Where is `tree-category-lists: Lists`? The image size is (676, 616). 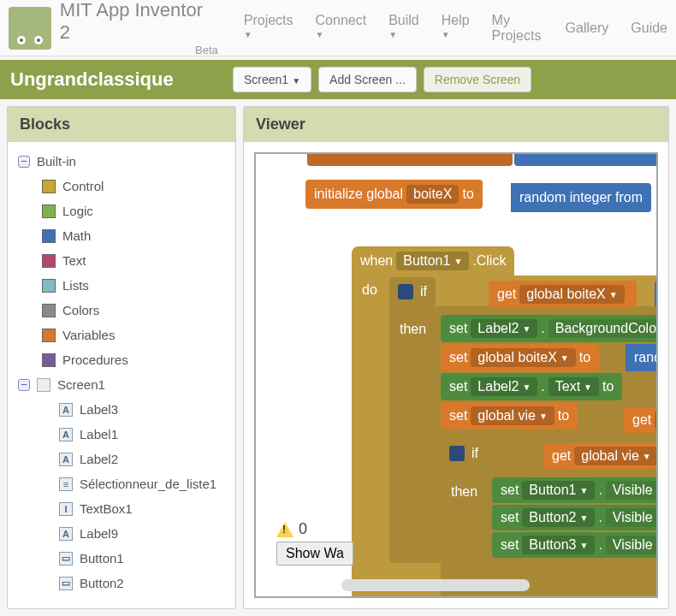 tree-category-lists: Lists is located at coordinates (122, 286).